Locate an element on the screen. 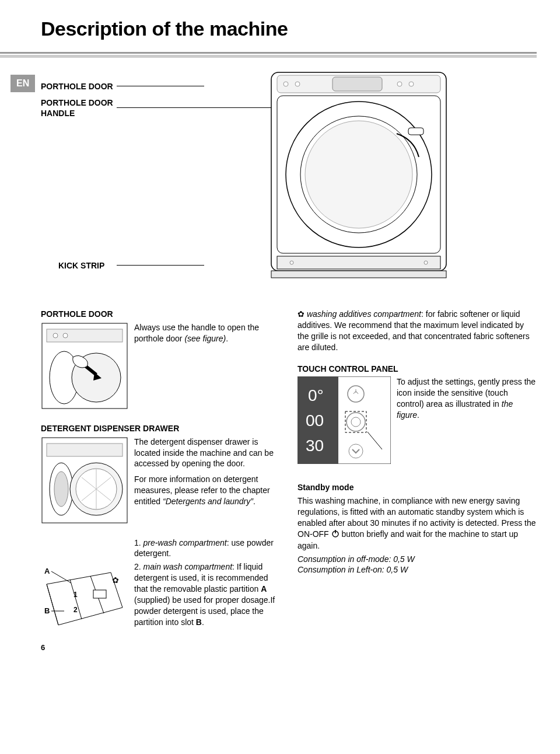 This screenshot has height=754, width=560. power-icon is located at coordinates (335, 535).